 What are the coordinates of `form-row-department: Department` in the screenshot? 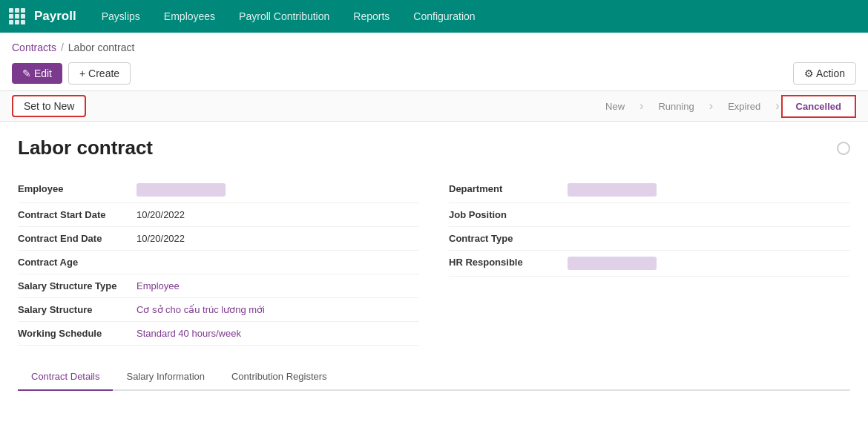 It's located at (650, 190).